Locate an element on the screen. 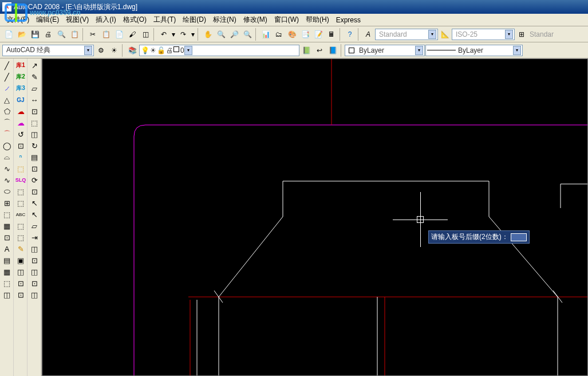  fillet-icon: ▱ is located at coordinates (34, 226).